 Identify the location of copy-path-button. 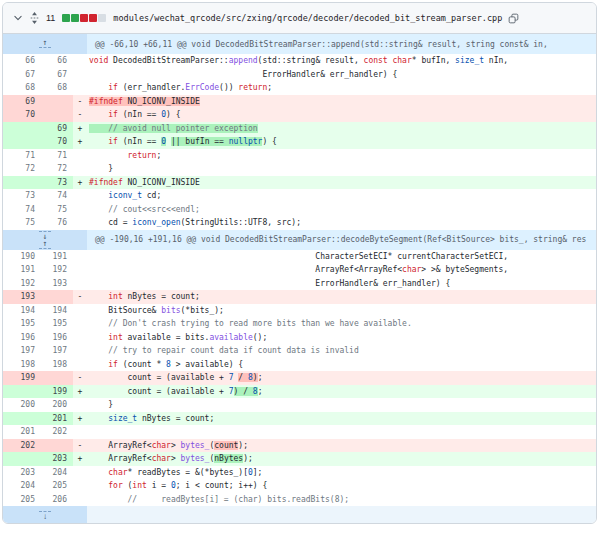
(514, 18).